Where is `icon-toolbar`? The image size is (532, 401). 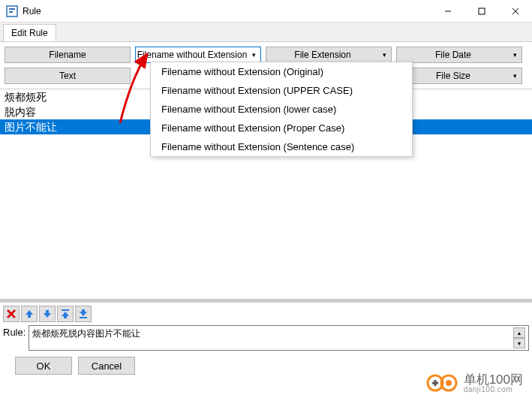
icon-toolbar is located at coordinates (266, 314).